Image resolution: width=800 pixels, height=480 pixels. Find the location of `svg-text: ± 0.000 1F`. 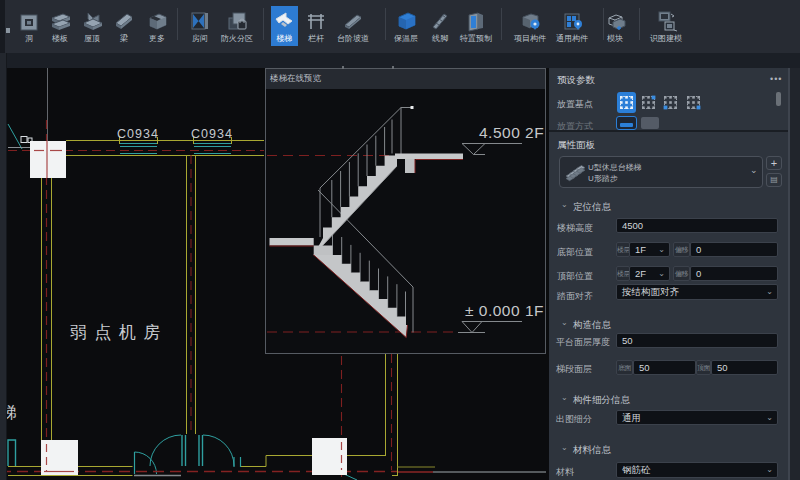

svg-text: ± 0.000 1F is located at coordinates (504, 310).